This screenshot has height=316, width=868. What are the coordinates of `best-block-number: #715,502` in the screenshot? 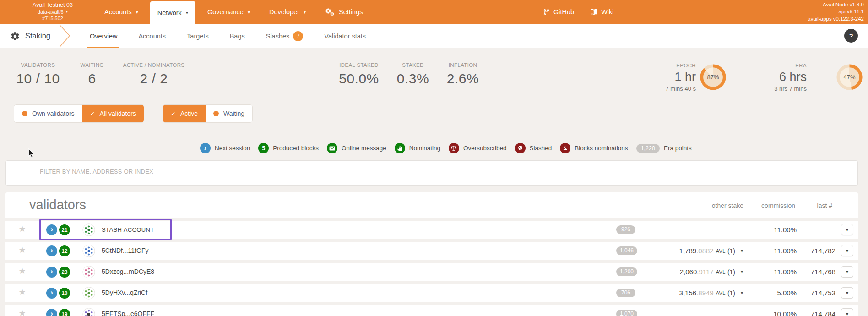 It's located at (53, 18).